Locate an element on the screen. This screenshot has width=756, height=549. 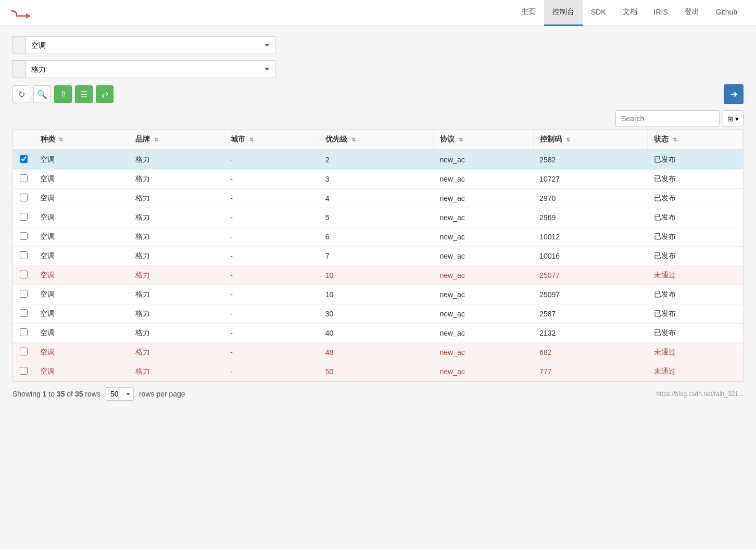
brand-select: 格力 is located at coordinates (150, 69).